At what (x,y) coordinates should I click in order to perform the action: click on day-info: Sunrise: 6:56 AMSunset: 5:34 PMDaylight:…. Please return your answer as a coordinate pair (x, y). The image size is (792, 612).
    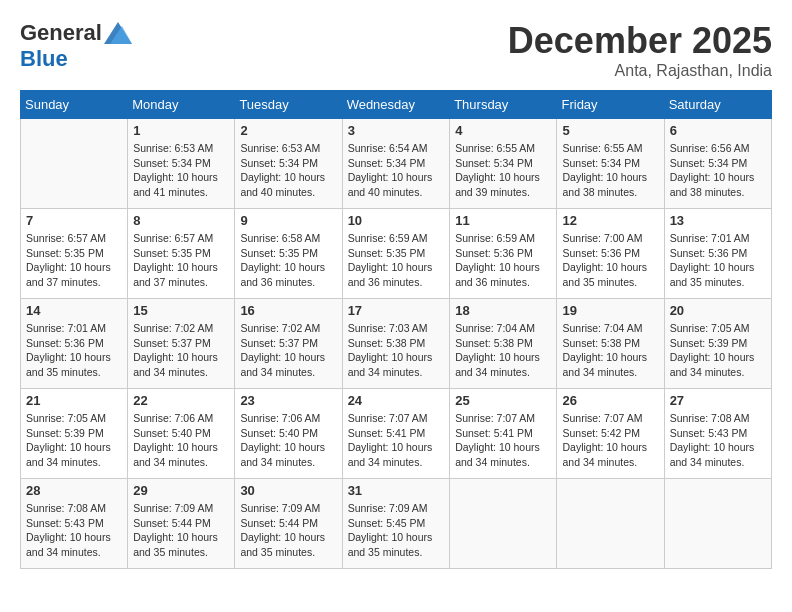
    Looking at the image, I should click on (718, 170).